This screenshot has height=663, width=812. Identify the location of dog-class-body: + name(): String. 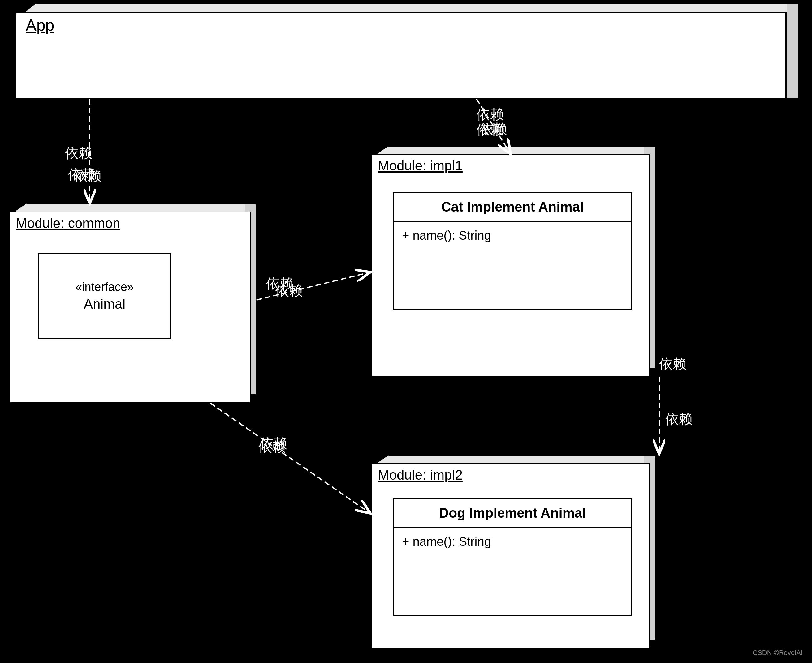
(512, 542).